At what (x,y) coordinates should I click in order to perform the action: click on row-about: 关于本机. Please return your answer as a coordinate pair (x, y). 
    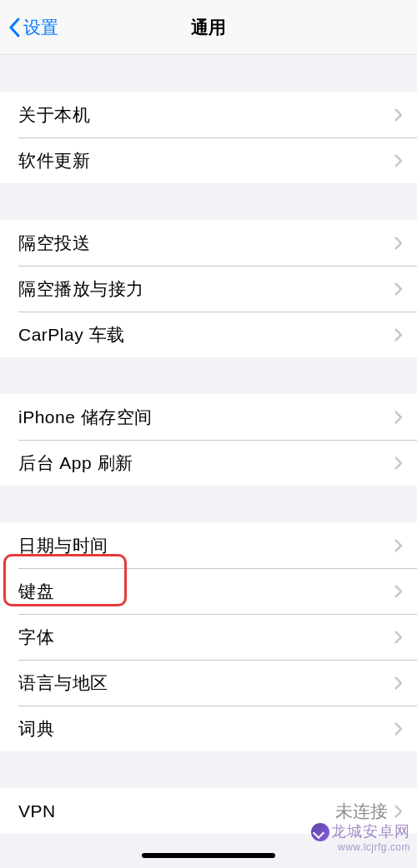
    Looking at the image, I should click on (208, 115).